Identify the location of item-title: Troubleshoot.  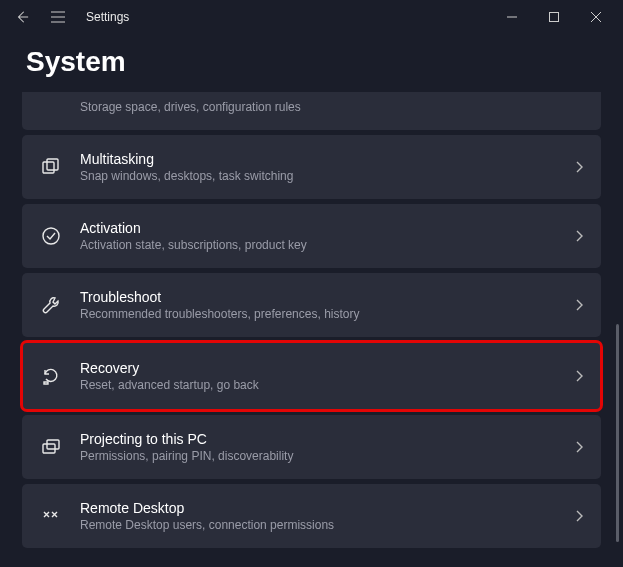
(322, 297).